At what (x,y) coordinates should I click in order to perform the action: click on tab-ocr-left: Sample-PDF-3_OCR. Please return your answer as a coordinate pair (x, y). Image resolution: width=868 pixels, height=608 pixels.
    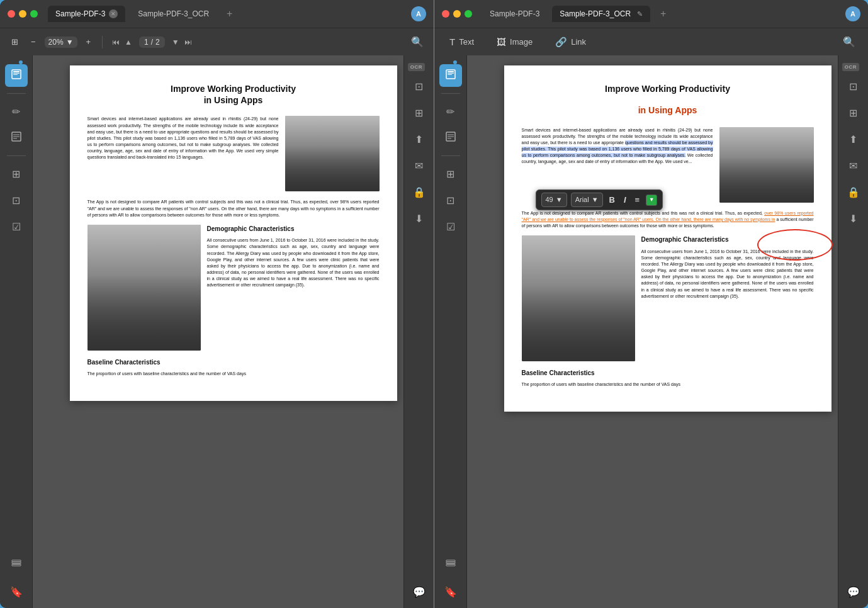
    Looking at the image, I should click on (174, 14).